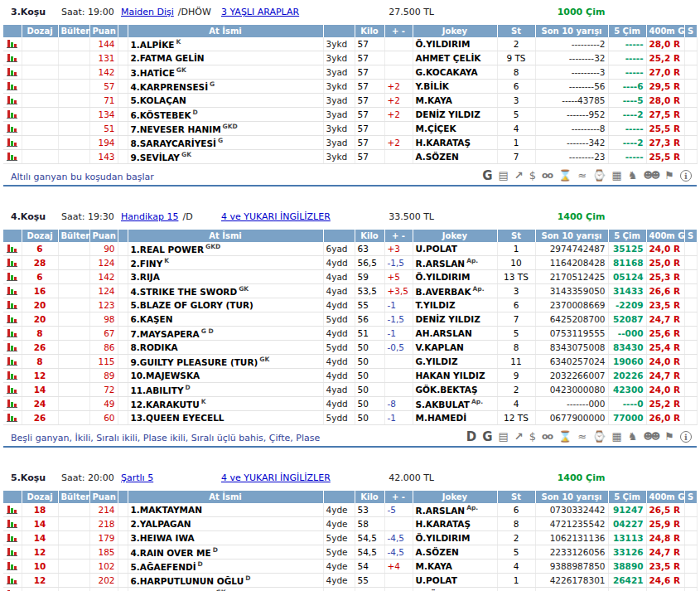  Describe the element at coordinates (149, 217) in the screenshot. I see `race-type-link: Handikap 15` at that location.